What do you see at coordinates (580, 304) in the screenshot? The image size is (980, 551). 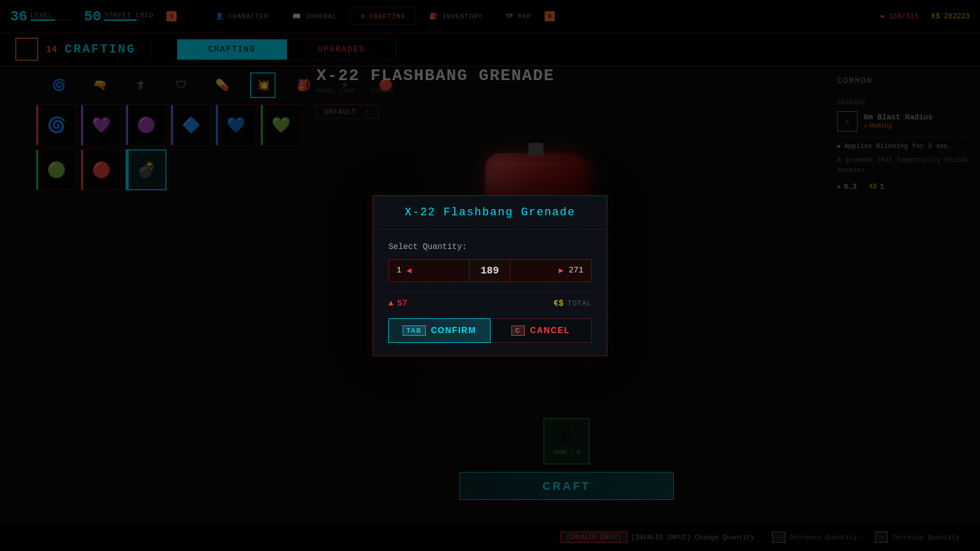 I see `total-label: TOTAL` at bounding box center [580, 304].